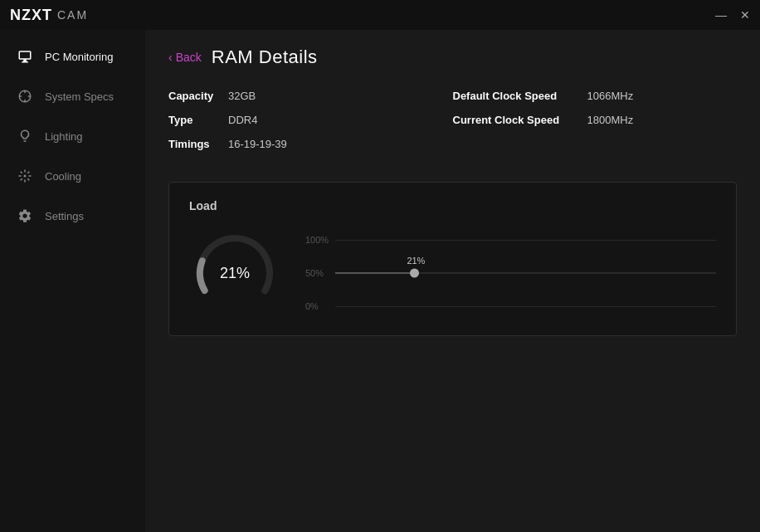 The height and width of the screenshot is (532, 760). I want to click on system-specs-icon, so click(25, 96).